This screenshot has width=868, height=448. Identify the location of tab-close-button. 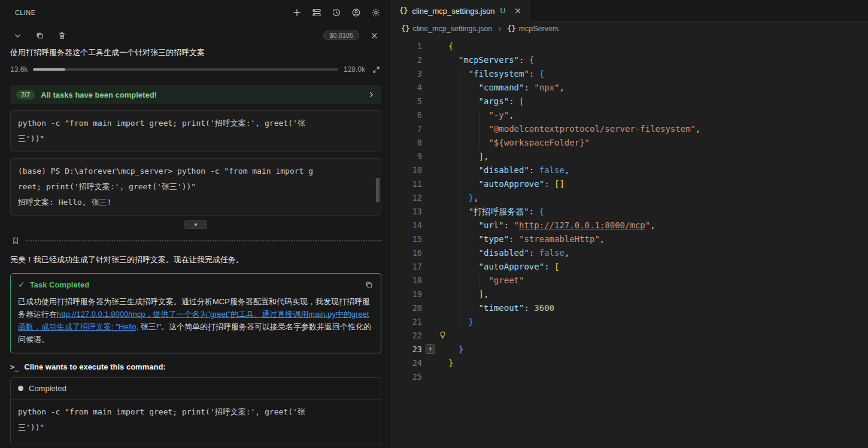
(518, 11).